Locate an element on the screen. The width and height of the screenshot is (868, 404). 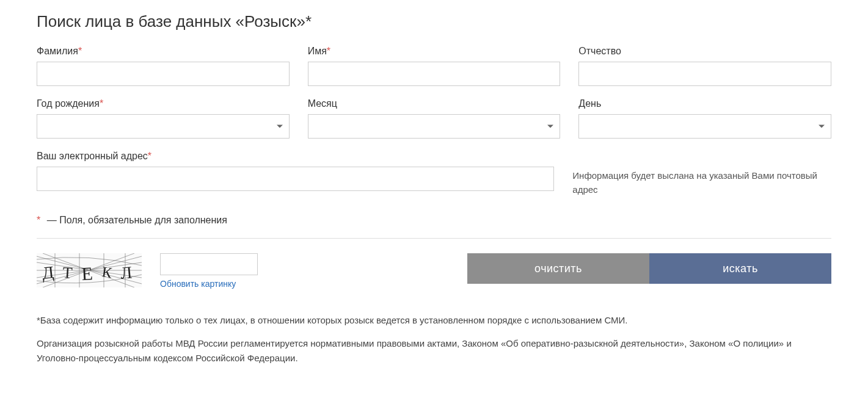
day-select is located at coordinates (705, 126).